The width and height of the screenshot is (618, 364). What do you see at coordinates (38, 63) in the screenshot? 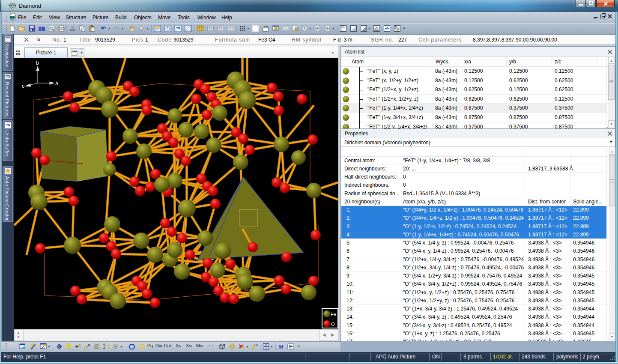
I see `svg-text: b` at bounding box center [38, 63].